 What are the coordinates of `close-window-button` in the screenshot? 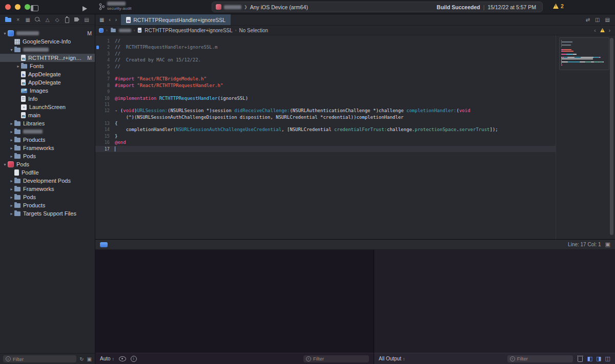 It's located at (8, 7).